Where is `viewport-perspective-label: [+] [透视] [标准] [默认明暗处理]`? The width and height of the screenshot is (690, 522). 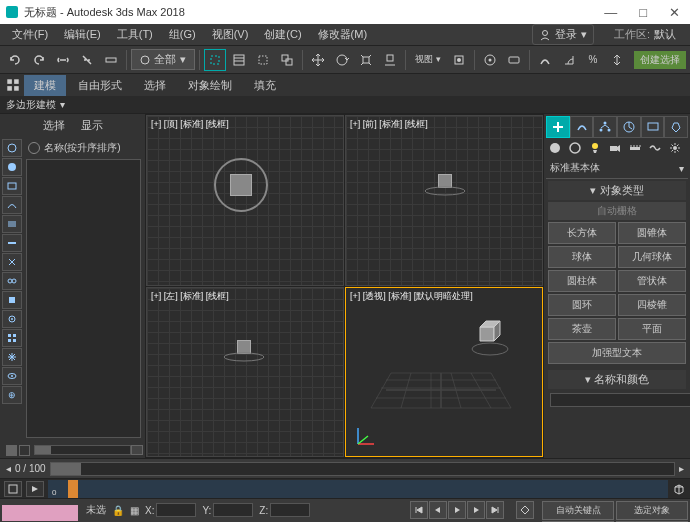
viewport-perspective-label: [+] [透视] [标准] [默认明暗处理] is located at coordinates (412, 296).